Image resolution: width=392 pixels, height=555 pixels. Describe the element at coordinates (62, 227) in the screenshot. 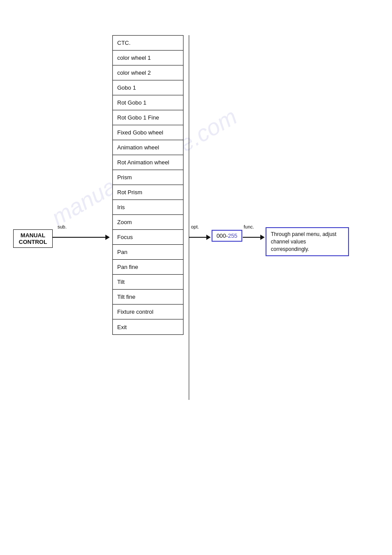

I see `manual-sub-label: sub.` at that location.